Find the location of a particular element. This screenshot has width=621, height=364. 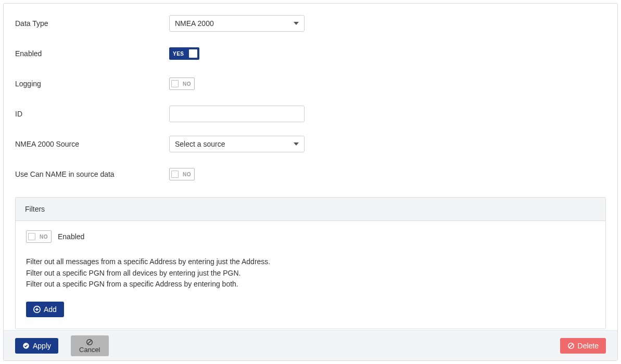

filters-help-line: Filter out a specific PGN from a specifi… is located at coordinates (310, 284).